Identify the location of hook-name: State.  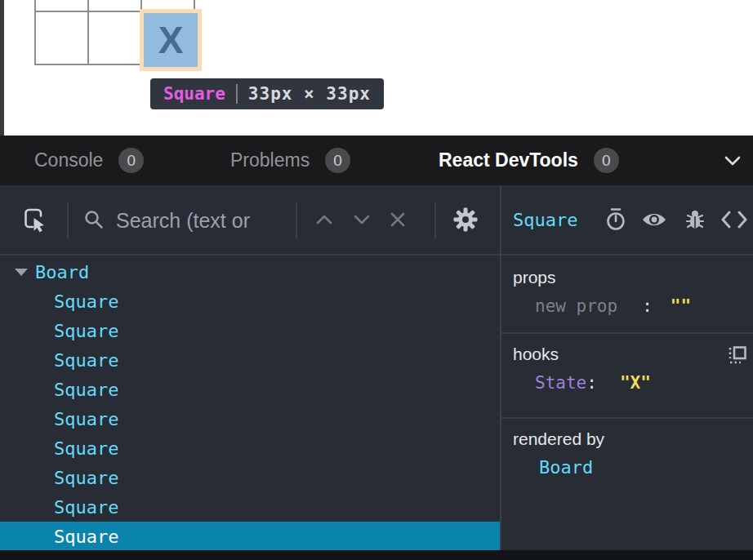
(560, 383).